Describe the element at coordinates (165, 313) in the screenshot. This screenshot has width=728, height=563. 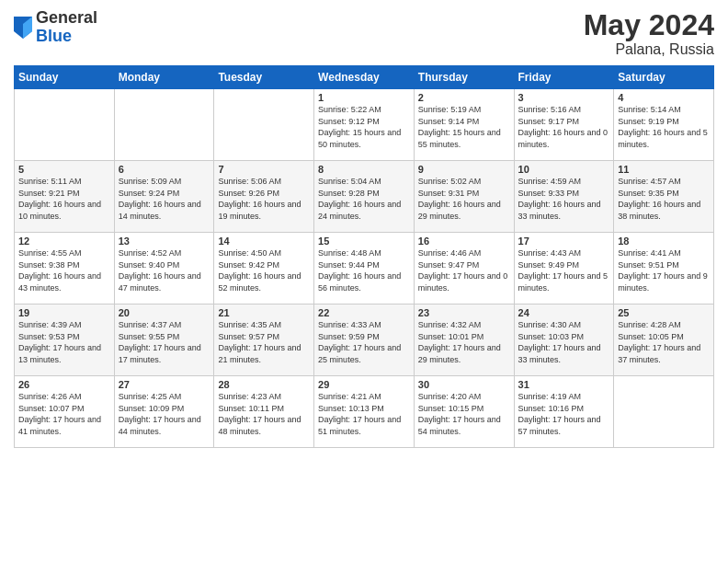
I see `day-number: 20` at that location.